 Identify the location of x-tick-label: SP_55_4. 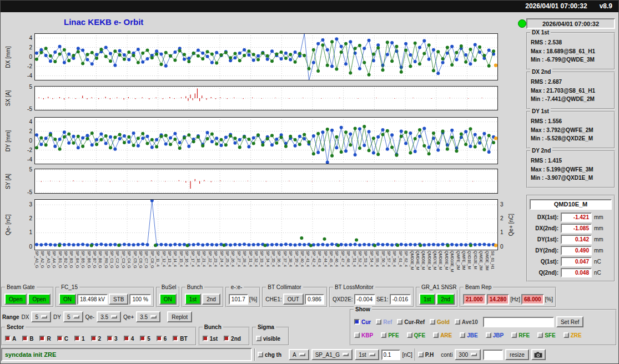
(378, 259).